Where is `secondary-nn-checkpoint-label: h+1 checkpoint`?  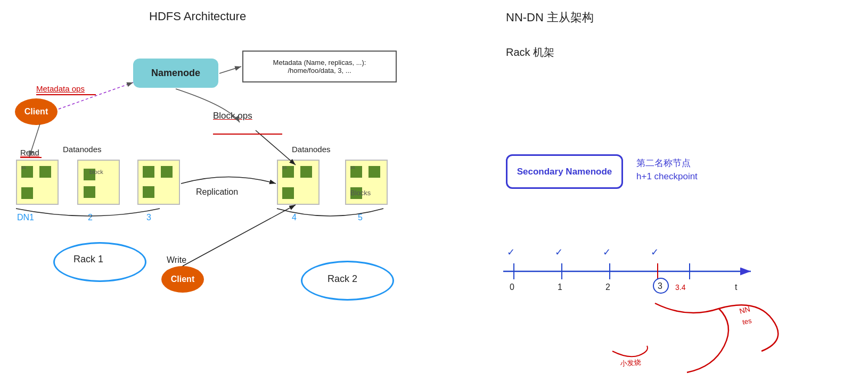
secondary-nn-checkpoint-label: h+1 checkpoint is located at coordinates (667, 177).